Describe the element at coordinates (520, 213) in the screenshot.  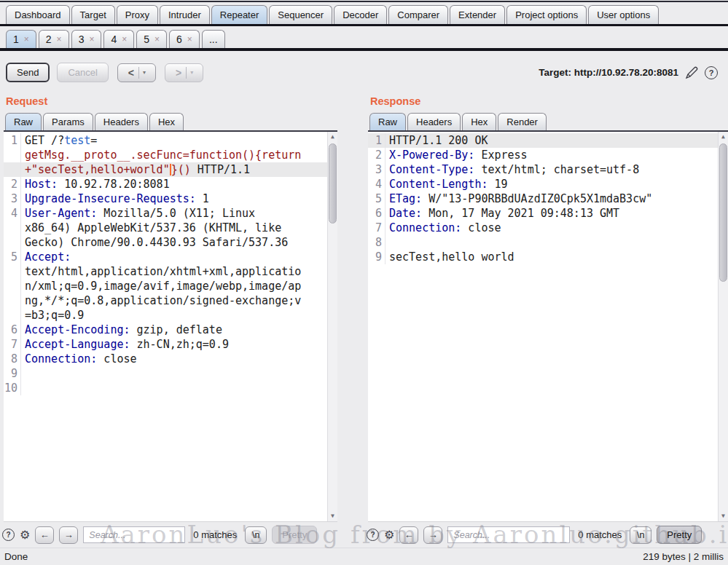
I see `code-token: Mon, 17 May 2021 09:48:13 GMT` at that location.